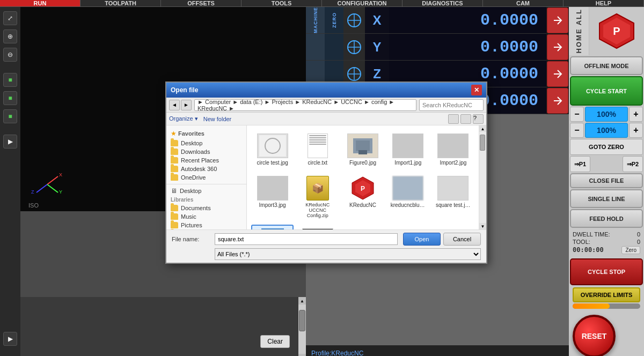 The image size is (644, 356). I want to click on sidebar-desktop2: 🖥 Desktop, so click(206, 191).